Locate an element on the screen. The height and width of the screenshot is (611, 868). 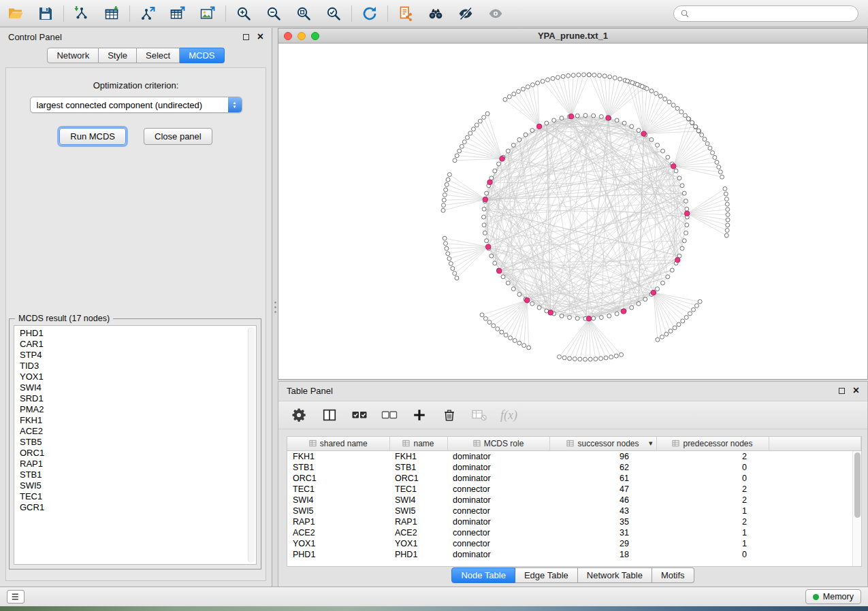
column-header-name: name is located at coordinates (418, 444).